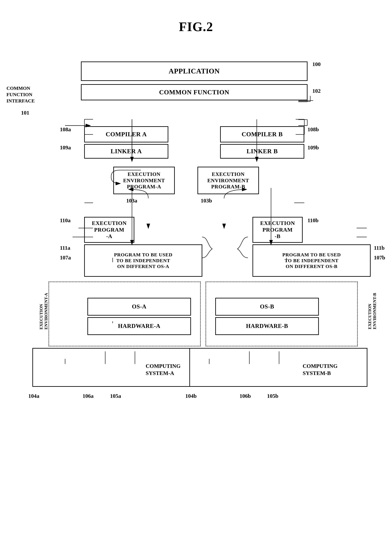 Image resolution: width=392 pixels, height=553 pixels. What do you see at coordinates (34, 396) in the screenshot?
I see `ref-104a-label: 104a` at bounding box center [34, 396].